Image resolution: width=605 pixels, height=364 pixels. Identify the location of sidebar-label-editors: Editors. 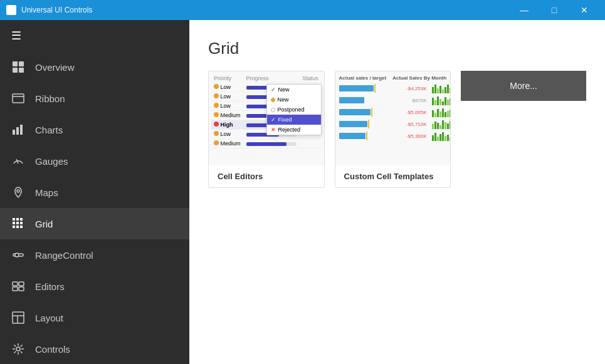
(50, 287).